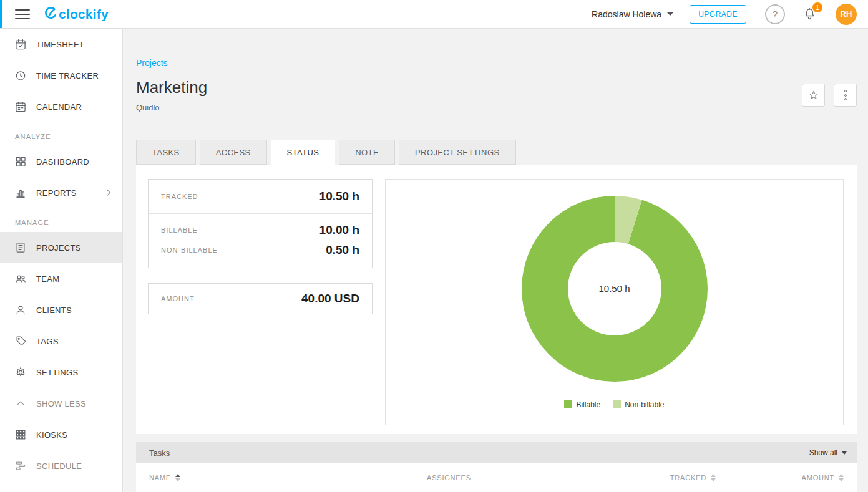 This screenshot has height=492, width=868. What do you see at coordinates (76, 14) in the screenshot?
I see `clockify-logo: clockify` at bounding box center [76, 14].